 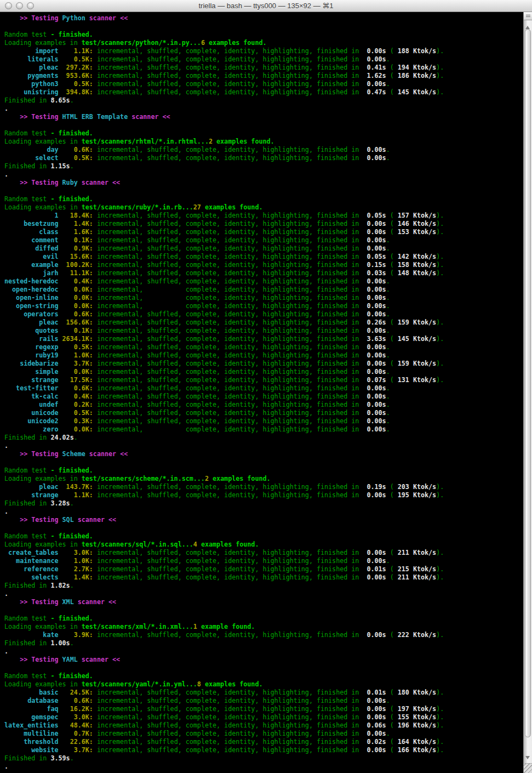 What do you see at coordinates (264, 388) in the screenshot?
I see `example-row: test-fitter 0.6K: incremental, shuffled,…` at bounding box center [264, 388].